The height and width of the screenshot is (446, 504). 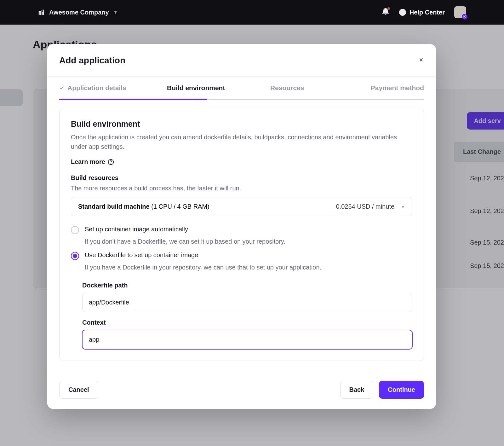 What do you see at coordinates (242, 100) in the screenshot?
I see `progress-track` at bounding box center [242, 100].